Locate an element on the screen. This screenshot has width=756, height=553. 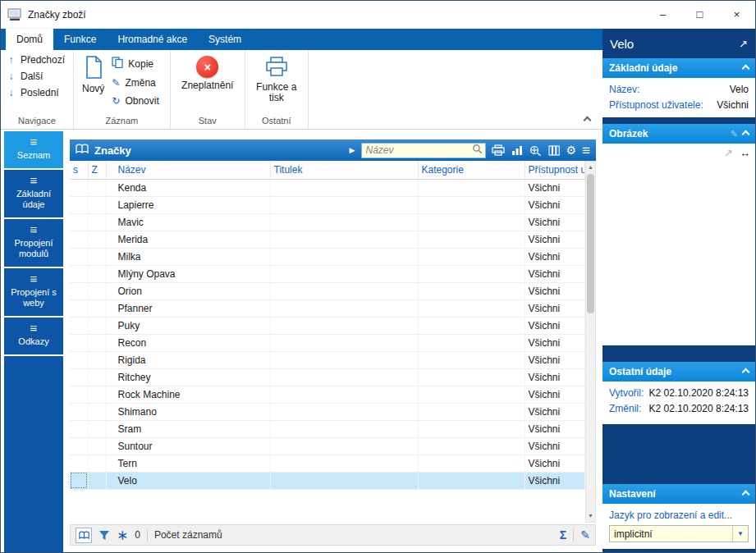
table-row: Rock Machine Všichni is located at coordinates (328, 394).